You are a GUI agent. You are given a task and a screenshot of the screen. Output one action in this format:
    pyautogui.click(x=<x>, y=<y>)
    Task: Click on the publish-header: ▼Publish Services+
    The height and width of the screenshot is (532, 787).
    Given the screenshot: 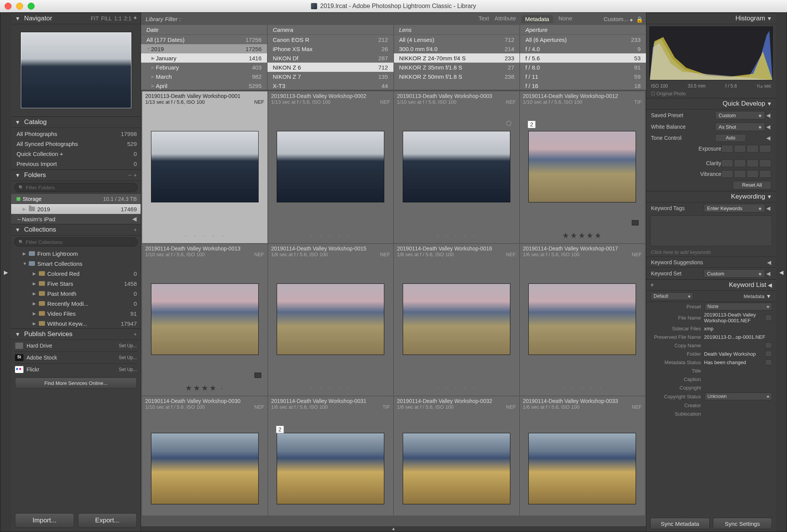 What is the action you would take?
    pyautogui.click(x=76, y=334)
    